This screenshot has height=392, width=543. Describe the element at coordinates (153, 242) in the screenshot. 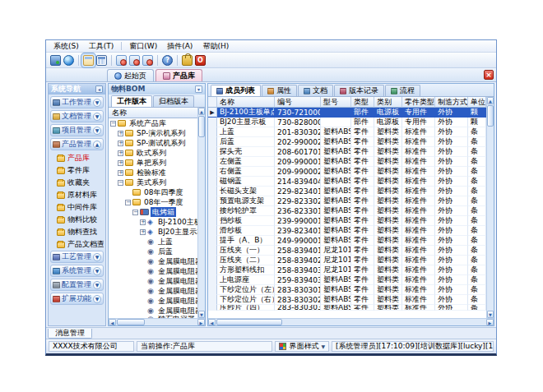

I see `tree-node: ◉上盖` at that location.